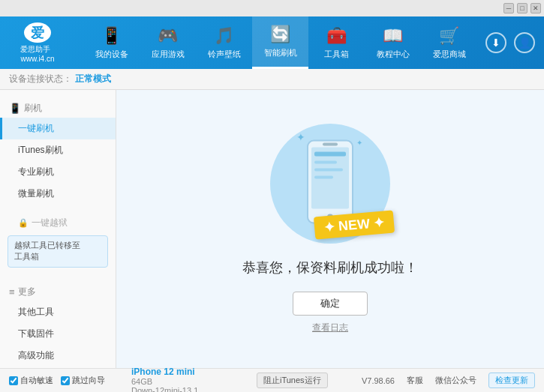 The height and width of the screenshot is (392, 544). What do you see at coordinates (58, 150) in the screenshot?
I see `sidebar-item-itunes-flash: iTunes刷机` at bounding box center [58, 150].